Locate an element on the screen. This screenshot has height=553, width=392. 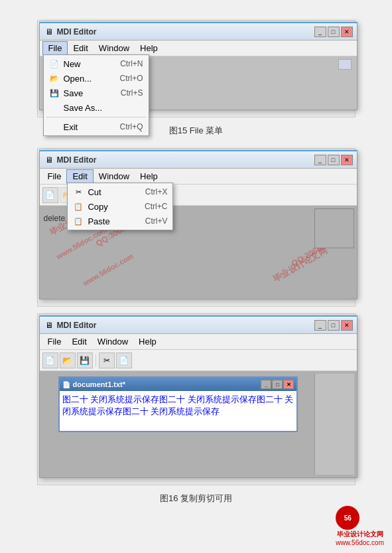
menu-window: Window is located at coordinates (114, 48).